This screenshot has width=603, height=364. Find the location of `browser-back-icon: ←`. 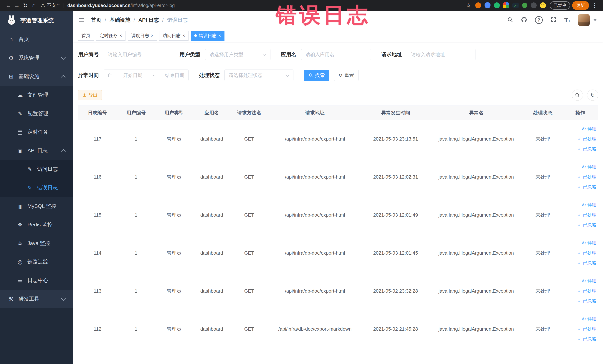

browser-back-icon: ← is located at coordinates (8, 5).